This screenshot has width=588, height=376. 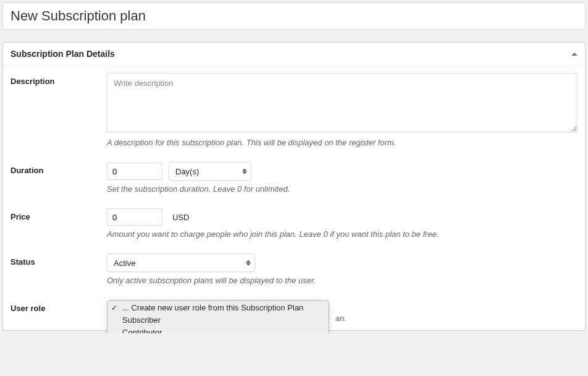 What do you see at coordinates (59, 79) in the screenshot?
I see `description-label: Description` at bounding box center [59, 79].